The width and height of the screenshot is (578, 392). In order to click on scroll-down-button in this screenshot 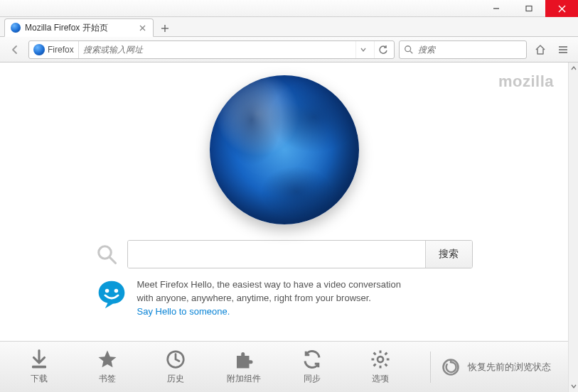, I will do `click(573, 386)`.